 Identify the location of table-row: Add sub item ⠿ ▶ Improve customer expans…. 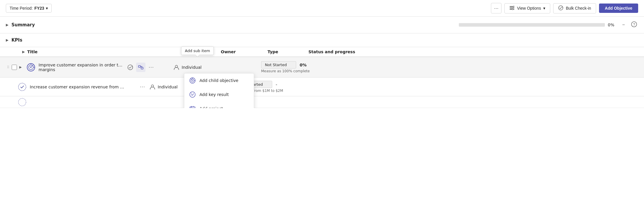
(322, 67).